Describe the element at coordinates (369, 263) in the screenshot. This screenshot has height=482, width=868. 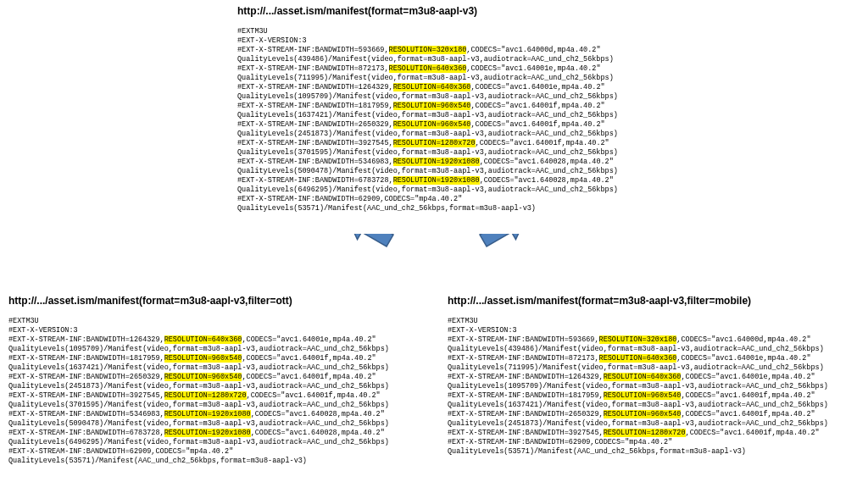
I see `arrow-left-icon` at that location.